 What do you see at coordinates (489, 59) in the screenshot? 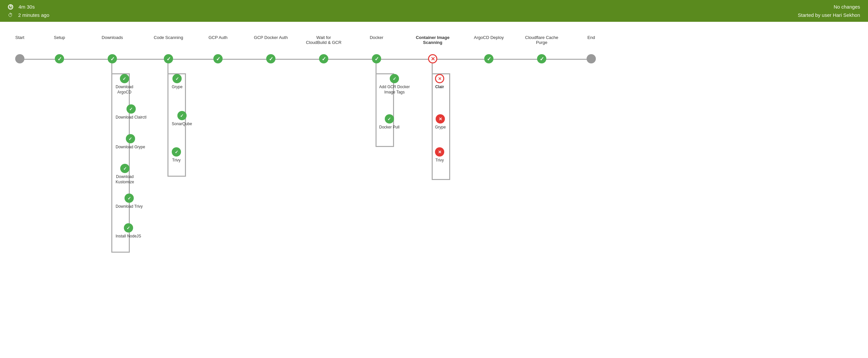
I see `node-argocd-deploy: ✓` at bounding box center [489, 59].